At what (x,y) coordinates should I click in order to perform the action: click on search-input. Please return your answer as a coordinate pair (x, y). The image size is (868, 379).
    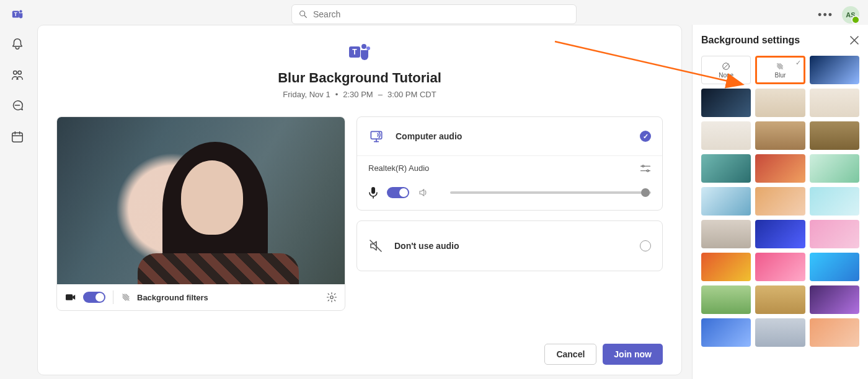
    Looking at the image, I should click on (434, 14).